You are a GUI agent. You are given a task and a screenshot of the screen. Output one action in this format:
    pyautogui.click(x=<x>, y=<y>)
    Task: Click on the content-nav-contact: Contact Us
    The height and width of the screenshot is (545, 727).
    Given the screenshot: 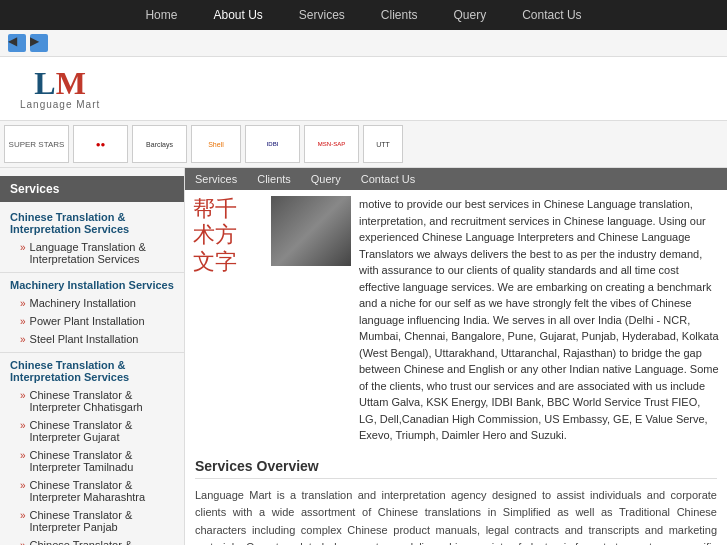 What is the action you would take?
    pyautogui.click(x=388, y=179)
    